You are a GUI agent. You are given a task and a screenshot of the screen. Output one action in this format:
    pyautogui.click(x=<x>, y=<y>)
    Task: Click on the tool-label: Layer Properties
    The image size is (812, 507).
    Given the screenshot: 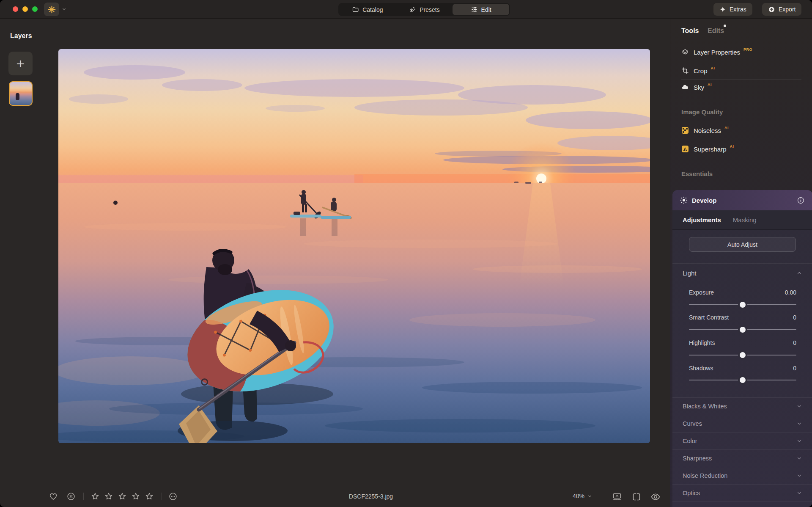 What is the action you would take?
    pyautogui.click(x=717, y=52)
    